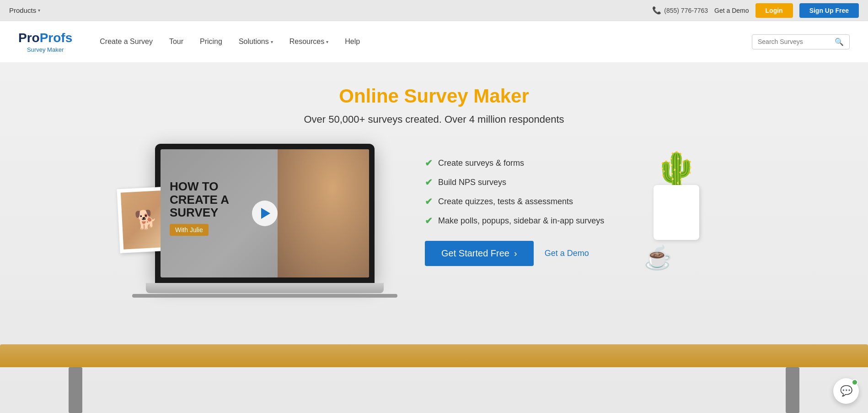  What do you see at coordinates (519, 254) in the screenshot?
I see `cta-area: Get Started Free › Get a Demo` at bounding box center [519, 254].